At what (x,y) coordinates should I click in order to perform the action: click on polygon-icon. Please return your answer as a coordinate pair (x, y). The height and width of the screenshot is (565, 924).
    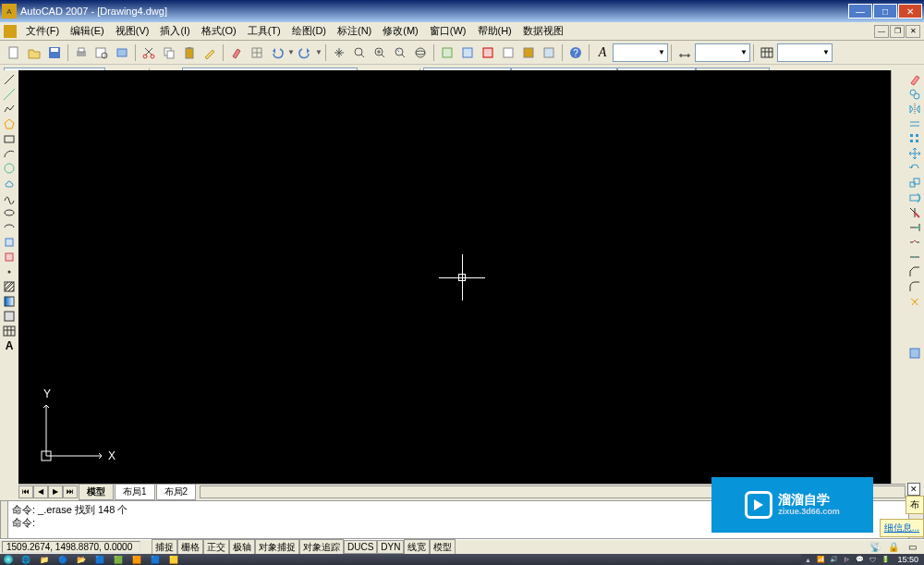
    Looking at the image, I should click on (9, 124).